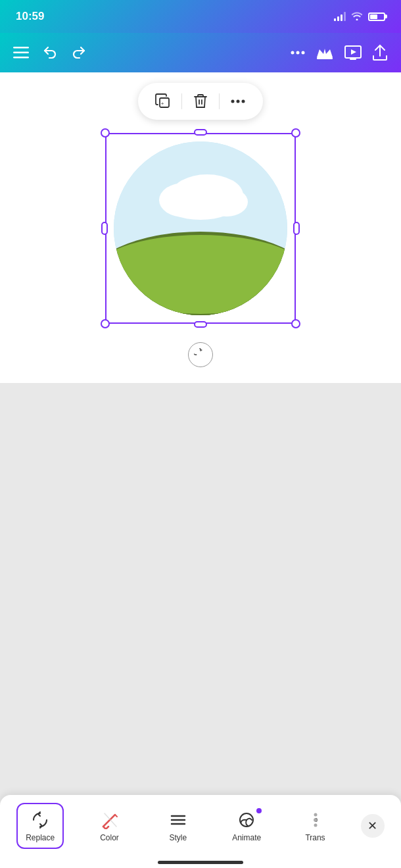 This screenshot has height=868, width=401. I want to click on status-icons, so click(360, 17).